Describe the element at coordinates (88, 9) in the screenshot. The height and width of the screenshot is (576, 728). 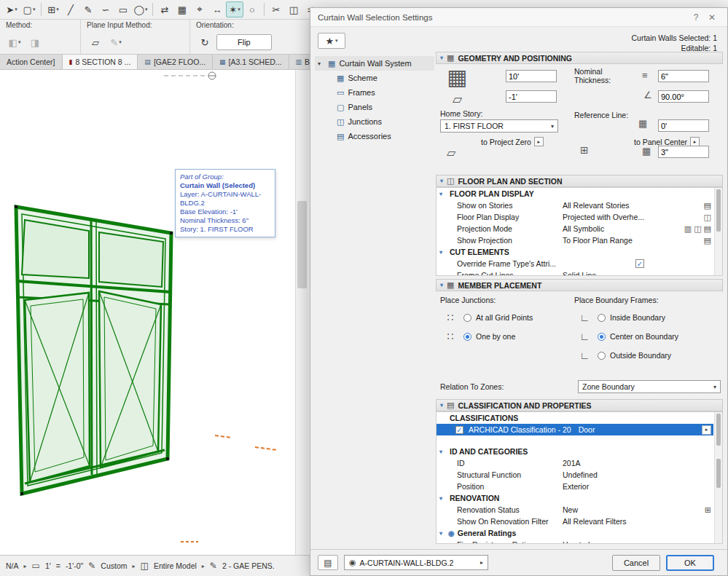
I see `pen-tool-icon: ✎` at that location.